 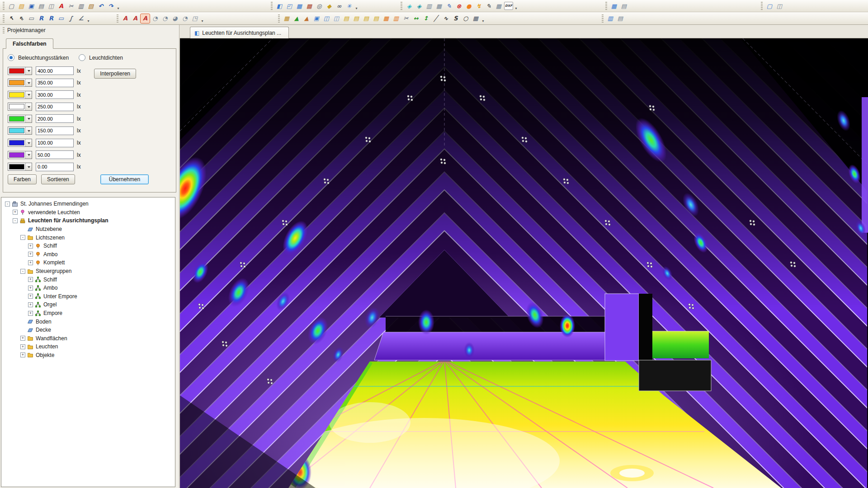 I want to click on tree-item: Nutzebene, so click(x=88, y=230).